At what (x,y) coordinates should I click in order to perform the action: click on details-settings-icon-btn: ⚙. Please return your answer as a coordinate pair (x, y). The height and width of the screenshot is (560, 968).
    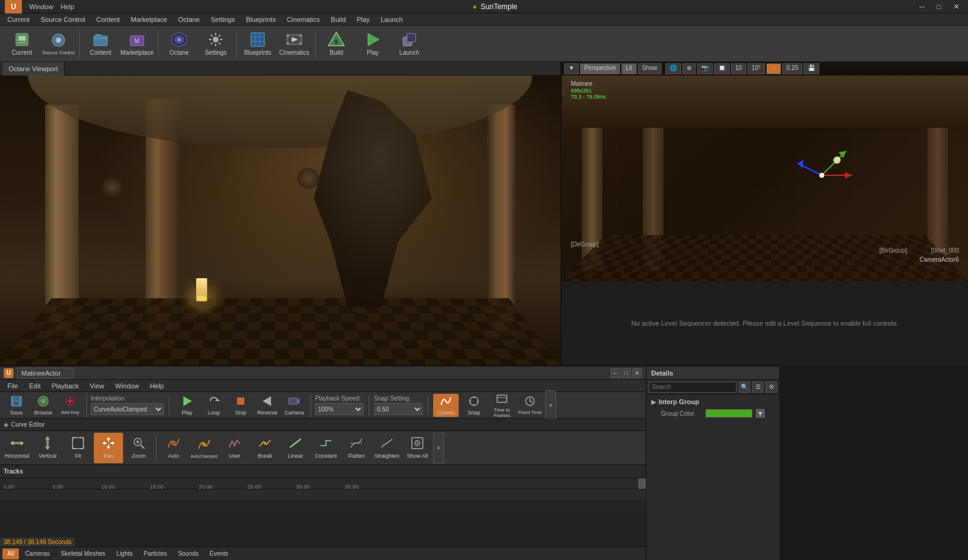
    Looking at the image, I should click on (771, 387).